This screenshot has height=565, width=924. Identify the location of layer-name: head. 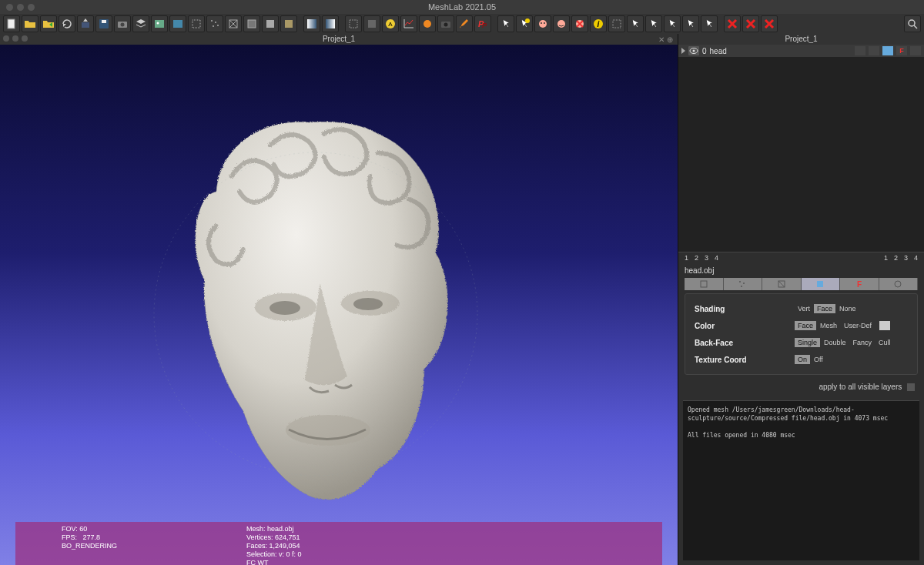
(718, 51).